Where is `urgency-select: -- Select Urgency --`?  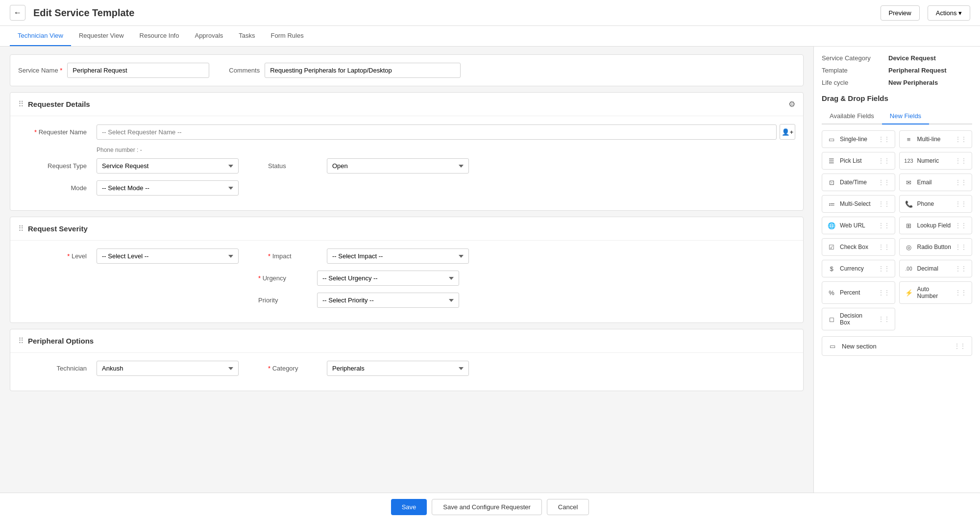 urgency-select: -- Select Urgency -- is located at coordinates (388, 278).